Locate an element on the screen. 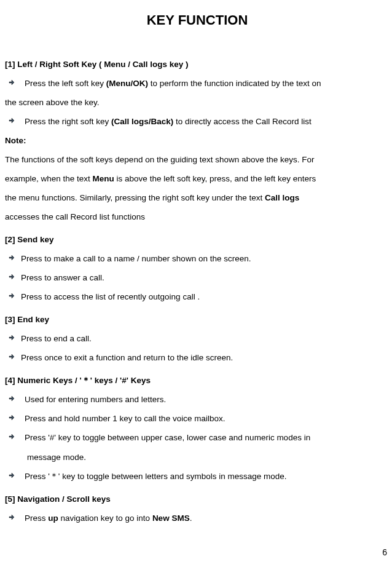  s5-bullet1: Press up navigation key to go into New S… is located at coordinates (197, 518).